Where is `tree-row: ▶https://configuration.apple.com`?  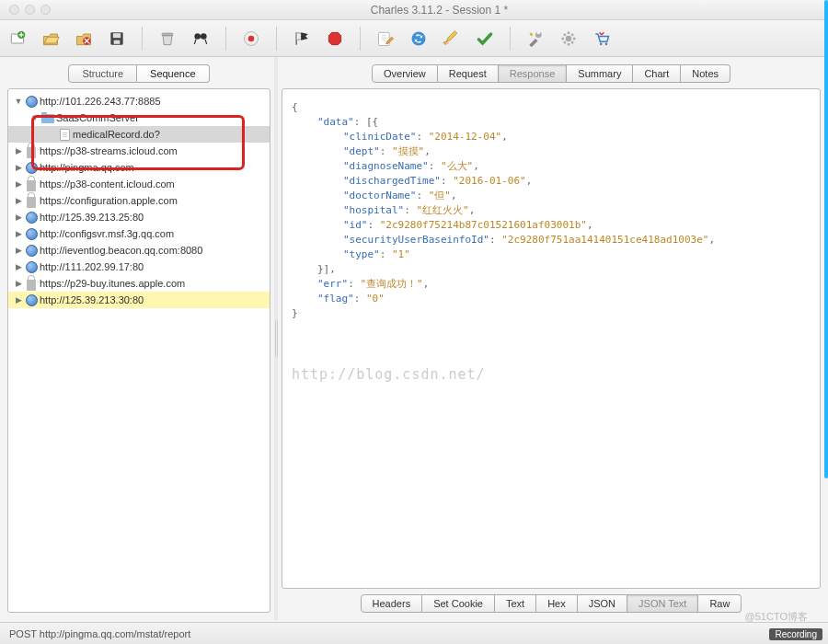 tree-row: ▶https://configuration.apple.com is located at coordinates (139, 201).